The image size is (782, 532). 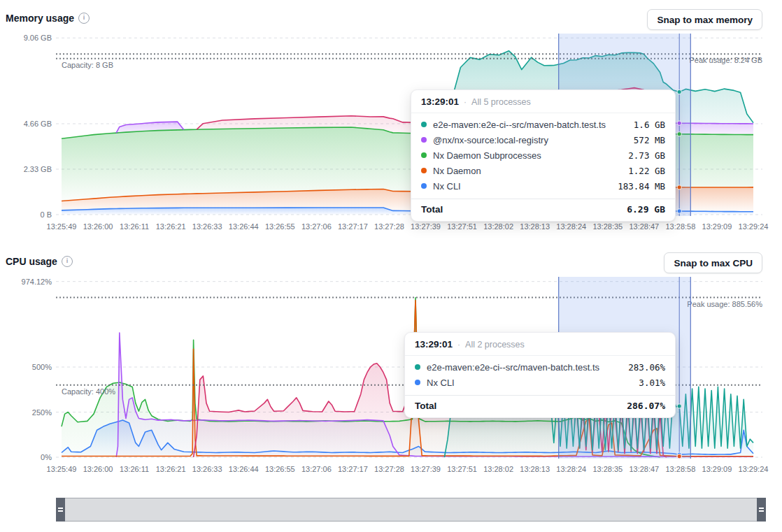 What do you see at coordinates (501, 102) in the screenshot?
I see `tooltip-process-count: All 5 processes` at bounding box center [501, 102].